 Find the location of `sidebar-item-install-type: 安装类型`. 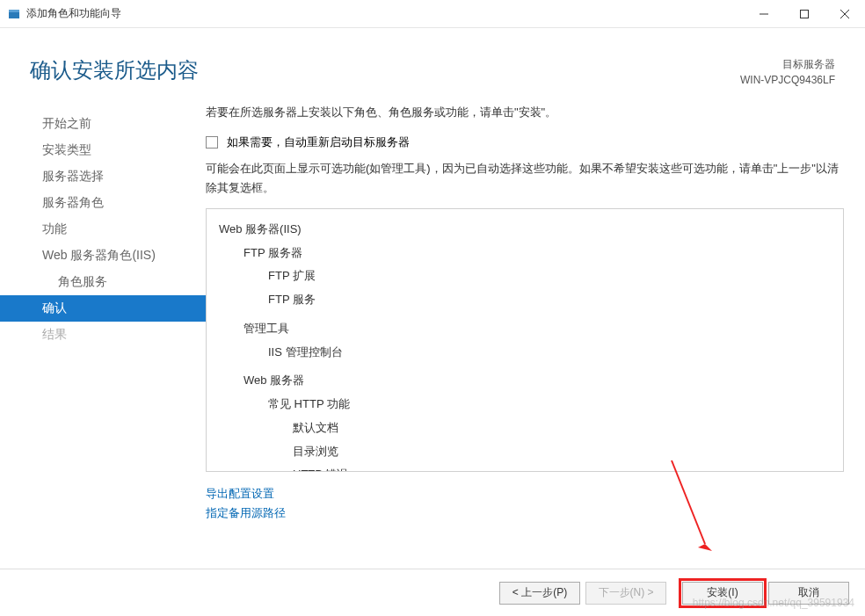

sidebar-item-install-type: 安装类型 is located at coordinates (103, 150).